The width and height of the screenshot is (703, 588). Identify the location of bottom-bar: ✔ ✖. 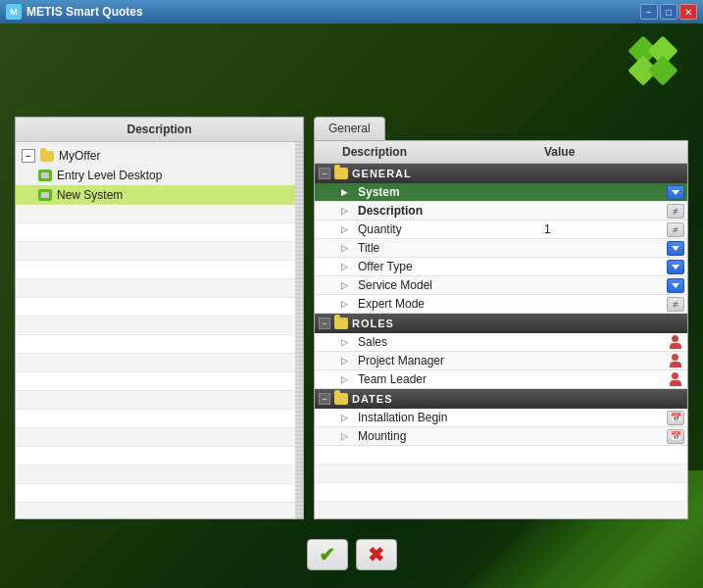
(351, 555).